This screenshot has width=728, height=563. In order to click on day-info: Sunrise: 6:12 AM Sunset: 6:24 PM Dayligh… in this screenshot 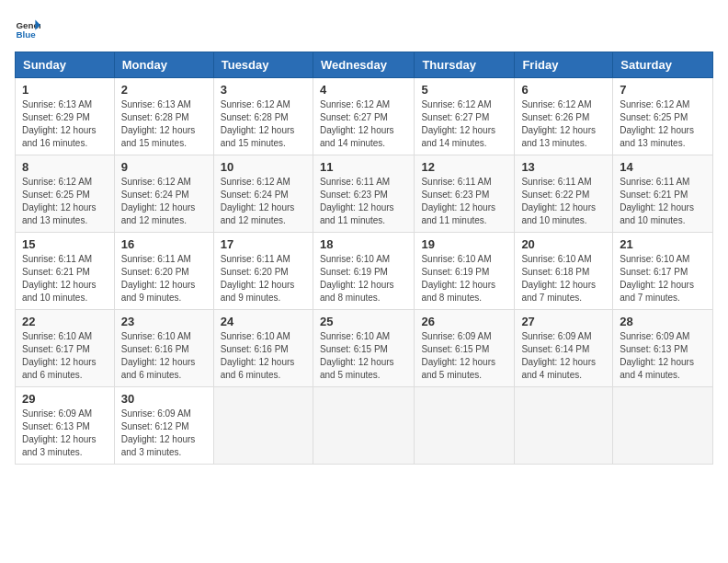, I will do `click(158, 201)`.